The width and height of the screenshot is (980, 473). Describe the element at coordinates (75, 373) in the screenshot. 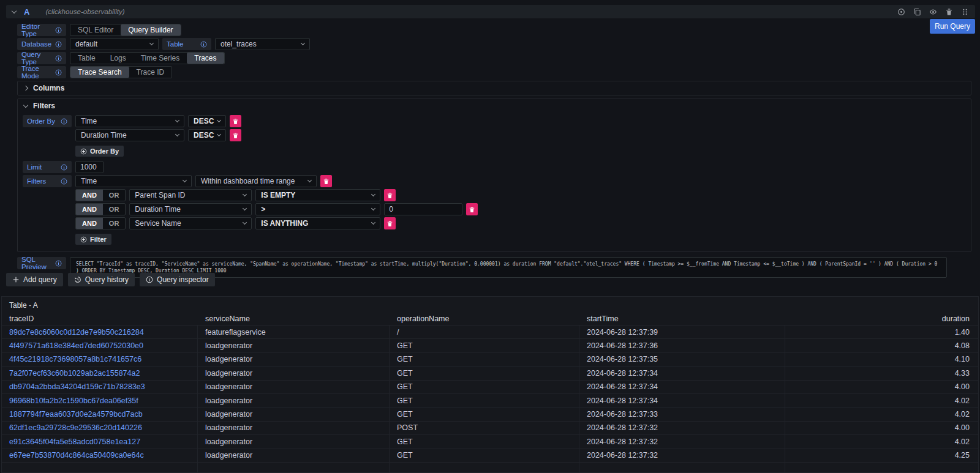

I see `trace-id-link: 7a2f07ecf63c60b1029ab2ac155874a2` at that location.